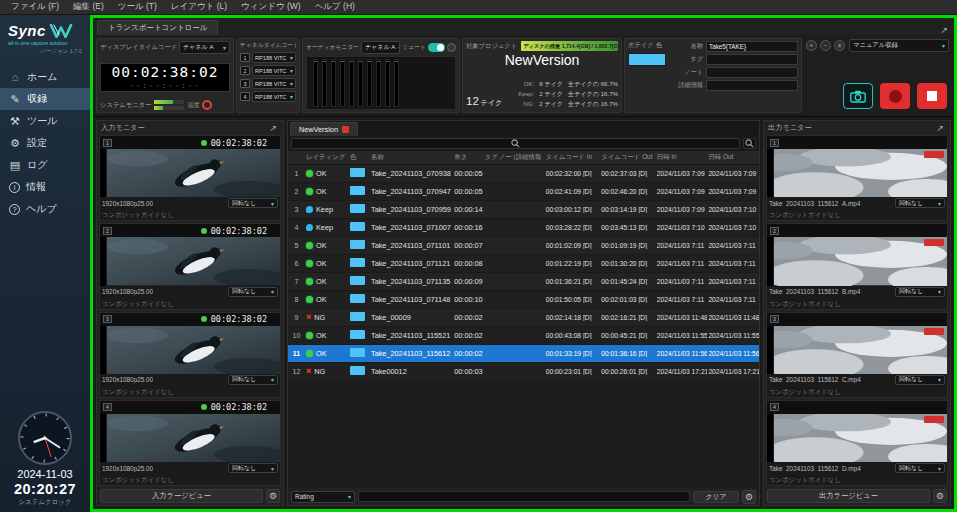 This screenshot has height=512, width=957. What do you see at coordinates (524, 264) in the screenshot?
I see `take-row: 6 OK Take_20241103_071121 00:00:08 00:01…` at bounding box center [524, 264].